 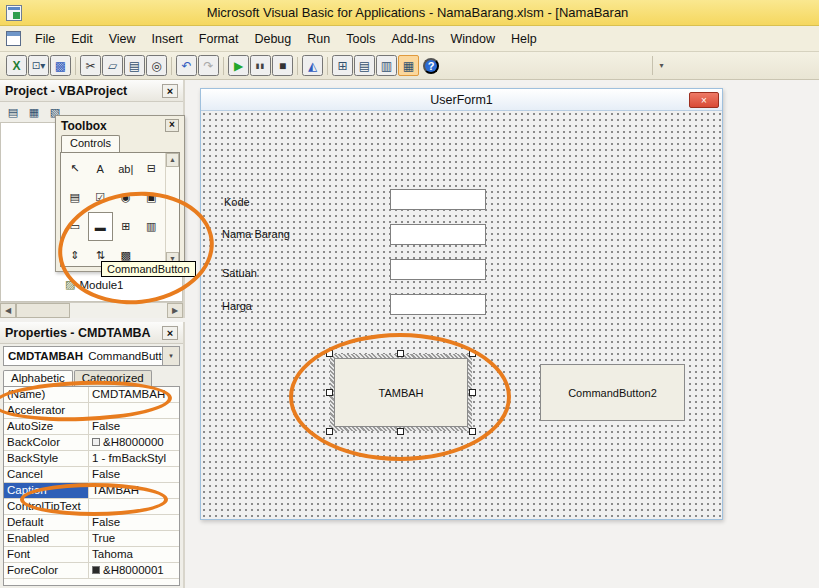 I want to click on break-button: ▮▮, so click(x=260, y=66).